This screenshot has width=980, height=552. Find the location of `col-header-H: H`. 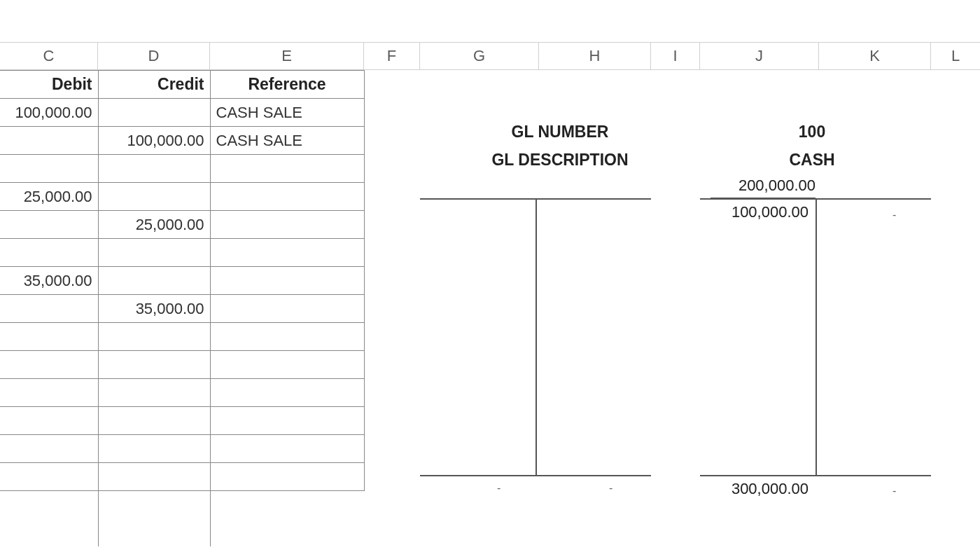

col-header-H: H is located at coordinates (595, 56).